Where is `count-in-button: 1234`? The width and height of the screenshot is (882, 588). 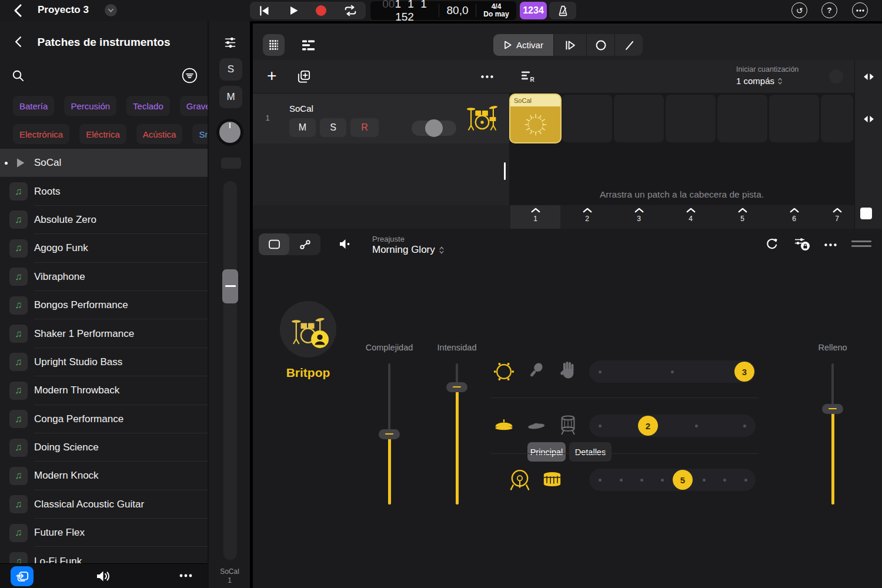 count-in-button: 1234 is located at coordinates (533, 11).